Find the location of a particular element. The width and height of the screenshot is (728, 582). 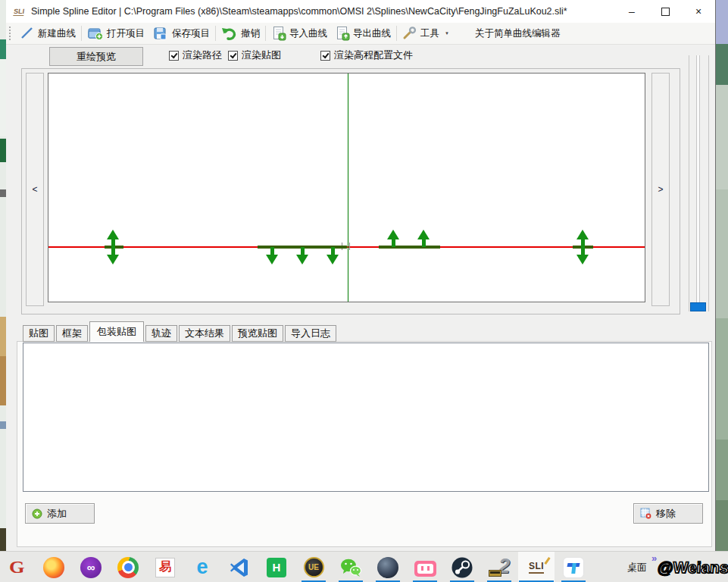

taskbar-item-ultraedit: UE is located at coordinates (314, 567).